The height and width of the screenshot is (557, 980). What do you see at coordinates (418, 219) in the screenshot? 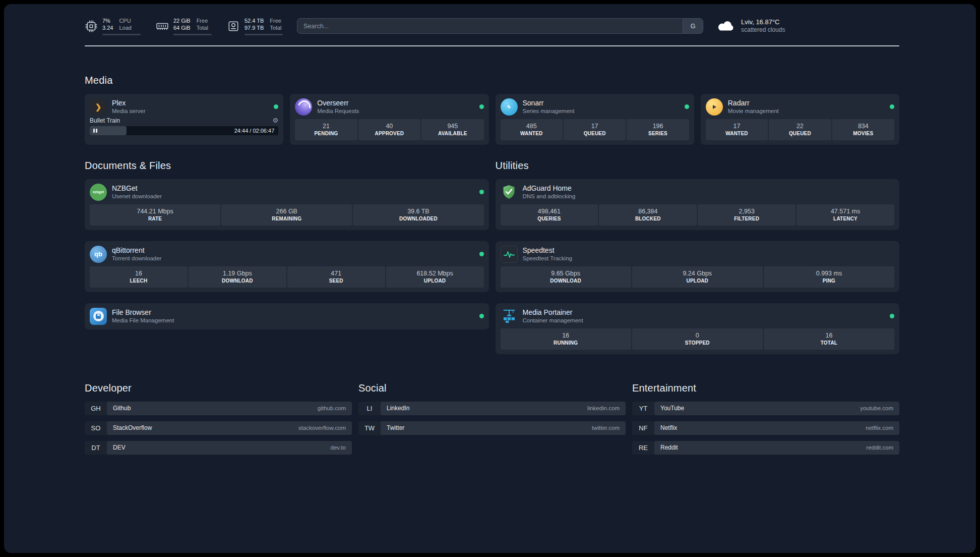
I see `stat-label: DOWNLOADED` at bounding box center [418, 219].